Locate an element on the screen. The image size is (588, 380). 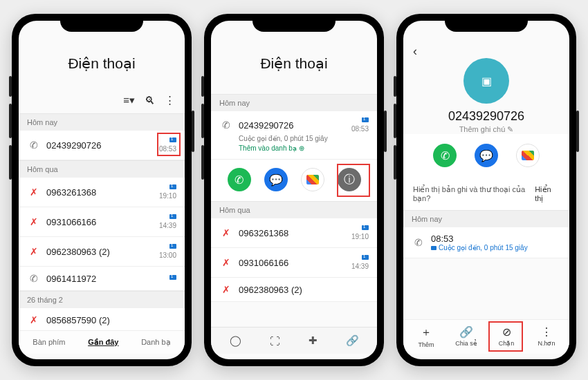
block-button: ⊘Chặn is located at coordinates (506, 337).